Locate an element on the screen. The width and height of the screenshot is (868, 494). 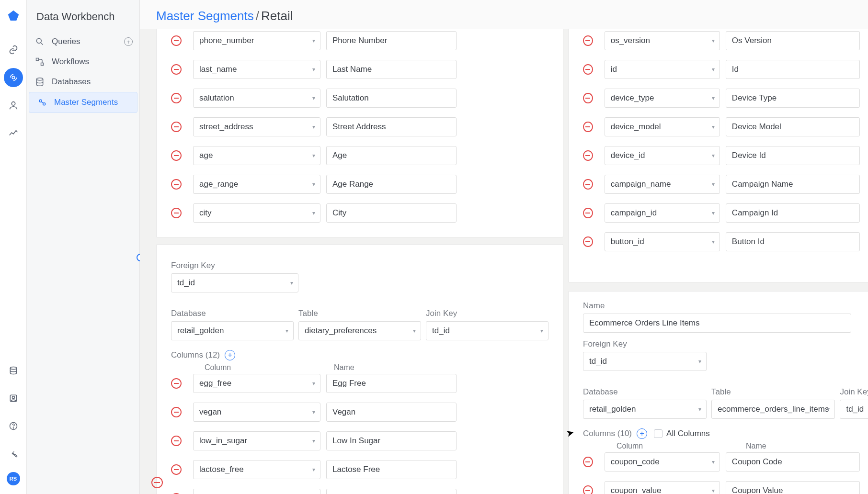
column-select: low_in_sugar▾ is located at coordinates (257, 441).